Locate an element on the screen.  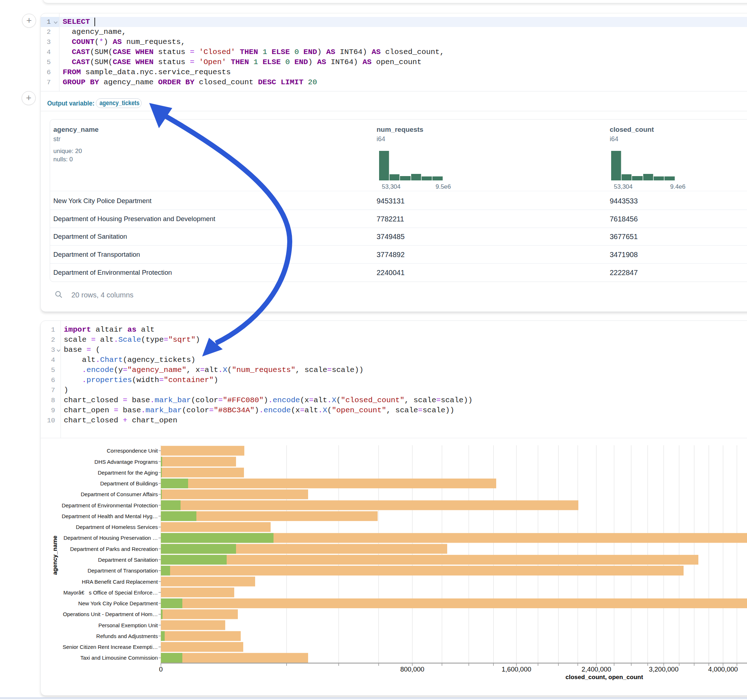
svg-text: 3,200,000 is located at coordinates (664, 669).